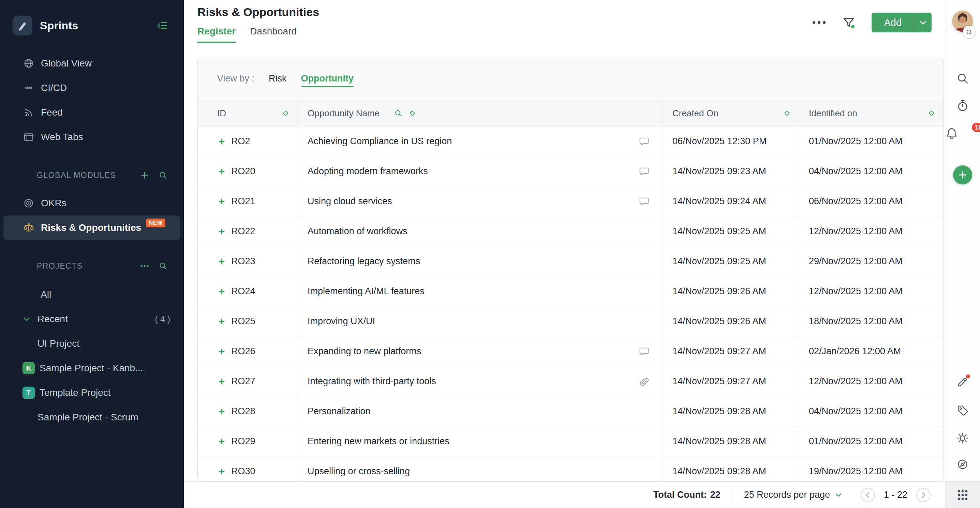  Describe the element at coordinates (571, 469) in the screenshot. I see `table-row: RO30 Upselling or cross-selling 14/Nov/2…` at that location.